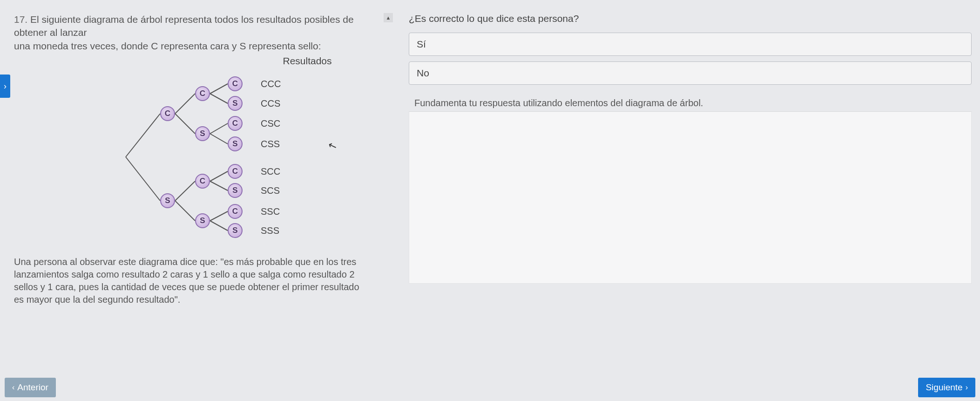 The width and height of the screenshot is (980, 401). I want to click on tree-node-l3-5: S, so click(235, 190).